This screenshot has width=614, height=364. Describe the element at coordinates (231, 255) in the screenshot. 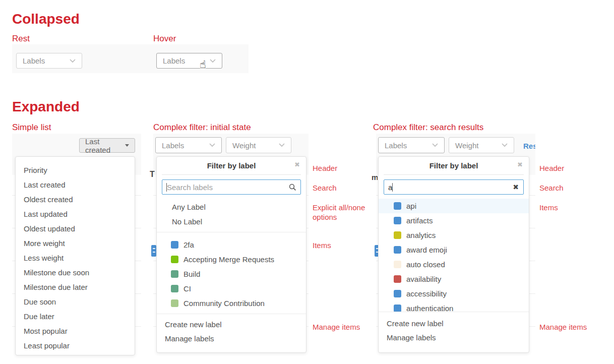

I see `filter-by-label-panel-initial: Filter by label ✖ Search labels Any Labe…` at that location.